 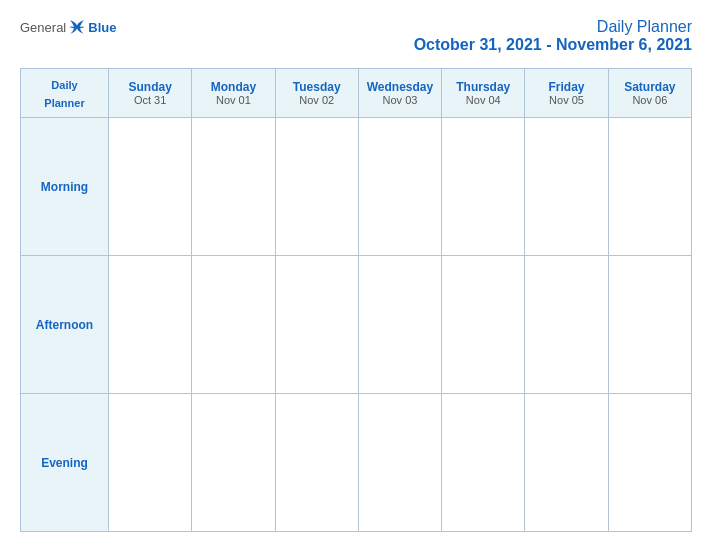 What do you see at coordinates (64, 94) in the screenshot?
I see `daily-planner-col-label: DailyPlanner` at bounding box center [64, 94].